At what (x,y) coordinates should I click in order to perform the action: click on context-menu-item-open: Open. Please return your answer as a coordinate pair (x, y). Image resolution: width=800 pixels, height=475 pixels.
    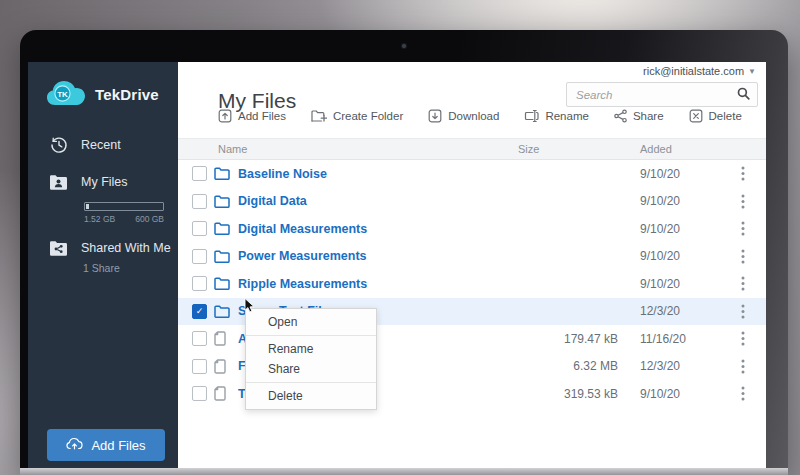
    Looking at the image, I should click on (311, 322).